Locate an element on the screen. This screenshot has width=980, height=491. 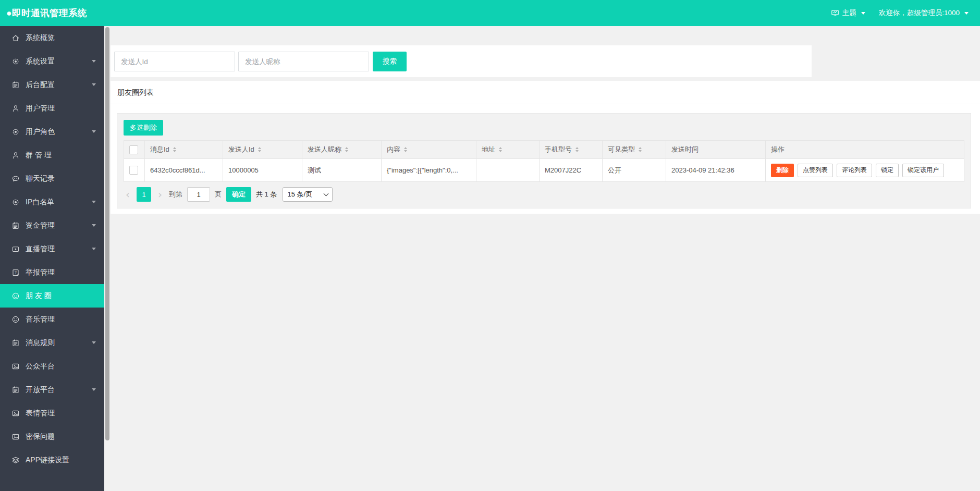
sidebar-item-label: 后台配置 is located at coordinates (40, 85).